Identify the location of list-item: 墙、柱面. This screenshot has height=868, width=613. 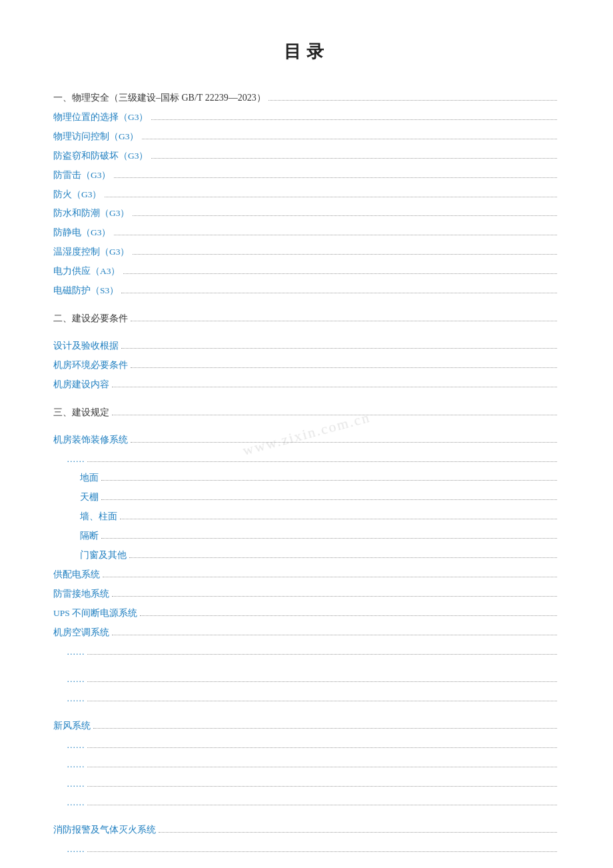
(306, 517).